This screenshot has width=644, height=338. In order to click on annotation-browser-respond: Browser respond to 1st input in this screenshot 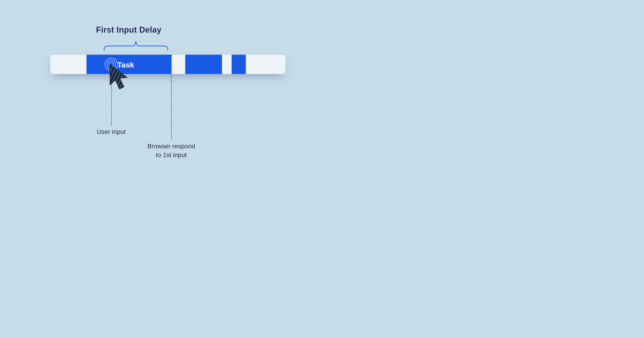, I will do `click(171, 151)`.